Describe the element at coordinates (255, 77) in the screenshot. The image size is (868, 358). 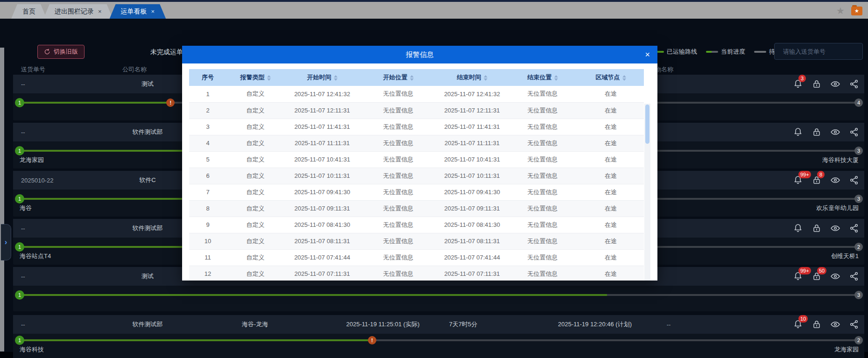
I see `column-header-alarm-type: 报警类型` at that location.